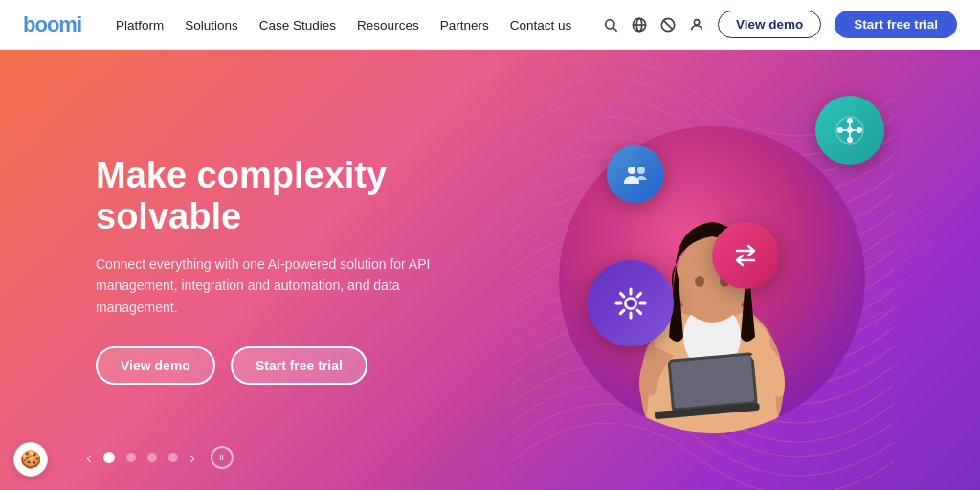 This screenshot has height=490, width=980. What do you see at coordinates (850, 130) in the screenshot?
I see `network-icon` at bounding box center [850, 130].